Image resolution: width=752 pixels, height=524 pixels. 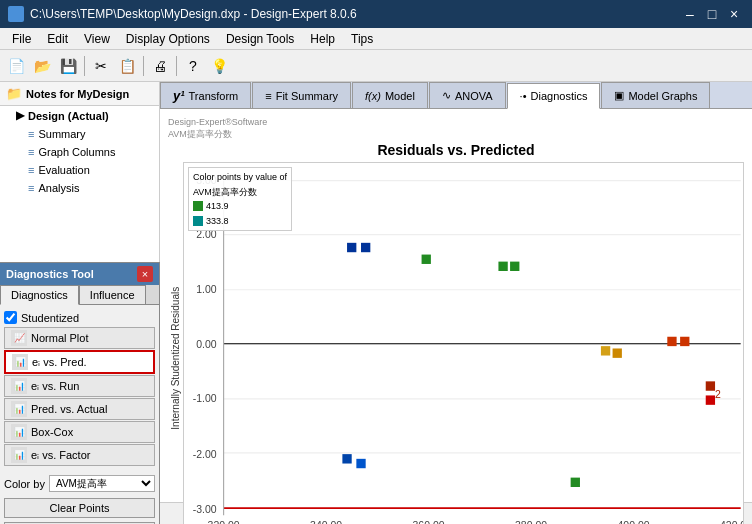 What do you see at coordinates (69, 409) in the screenshot?
I see `pred-vs-actual-label: Pred. vs. Actual` at bounding box center [69, 409].